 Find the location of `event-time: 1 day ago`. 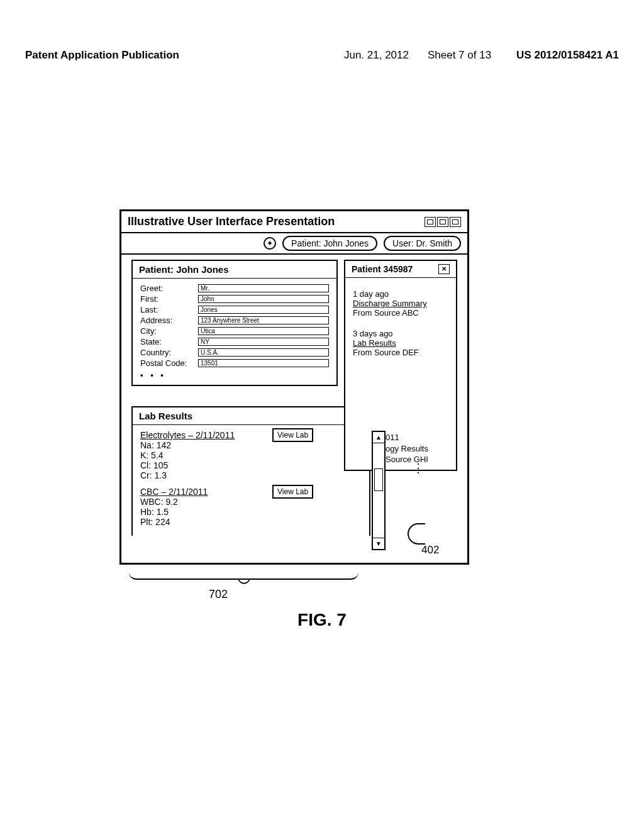

event-time: 1 day ago is located at coordinates (401, 294).